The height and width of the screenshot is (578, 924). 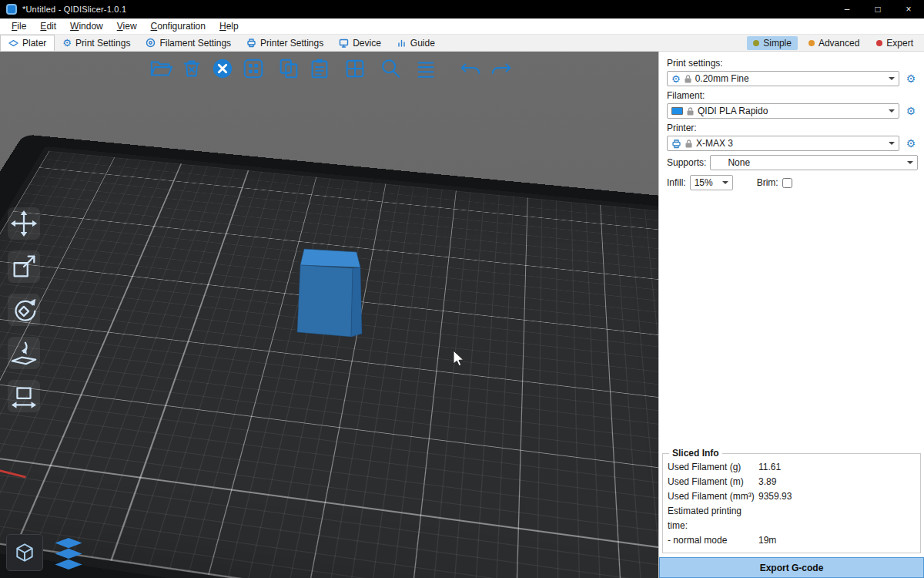 I want to click on cut-icon, so click(x=24, y=396).